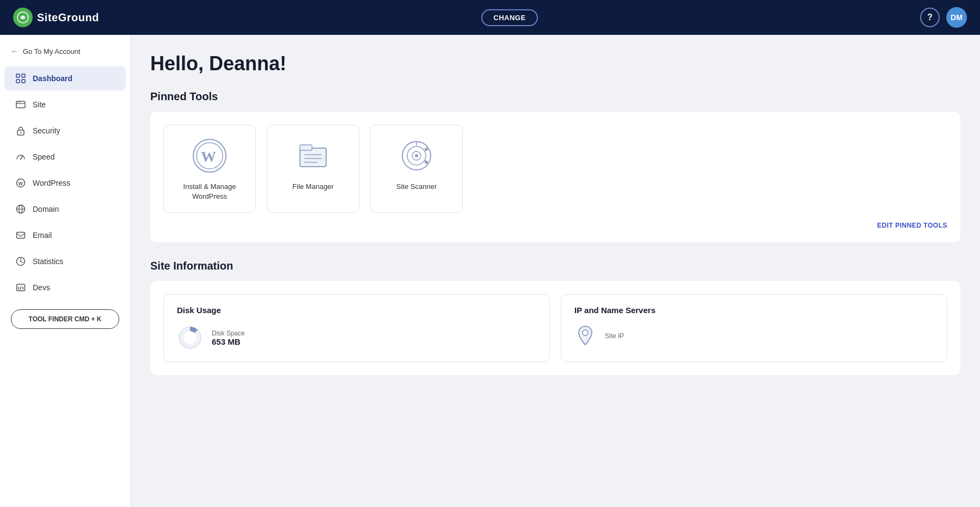  Describe the element at coordinates (210, 192) in the screenshot. I see `install-wordpress-label: Install & Manage WordPress` at that location.